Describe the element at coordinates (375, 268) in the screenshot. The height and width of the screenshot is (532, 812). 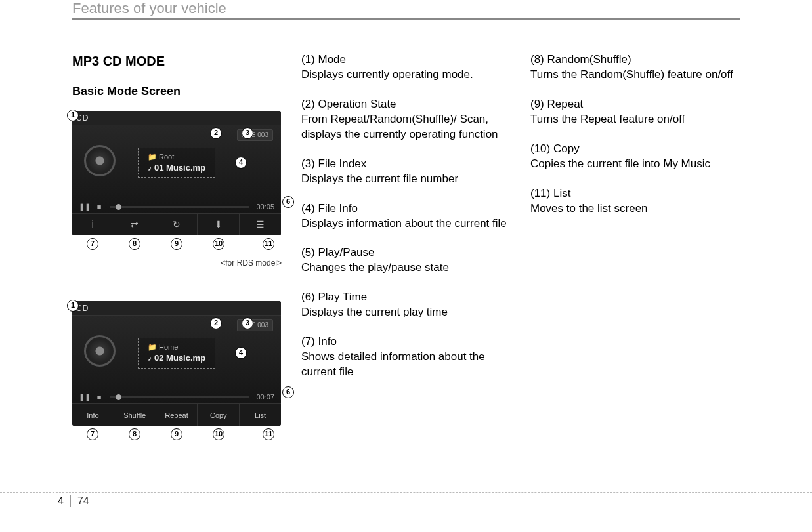
I see `item-5-desc: Changes the play/pause state` at that location.